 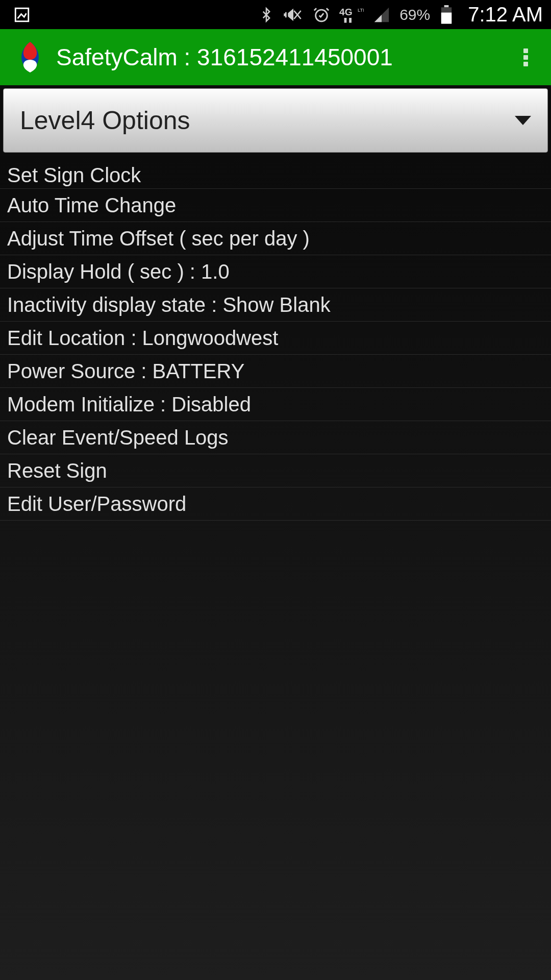 I want to click on bluetooth-icon, so click(x=266, y=15).